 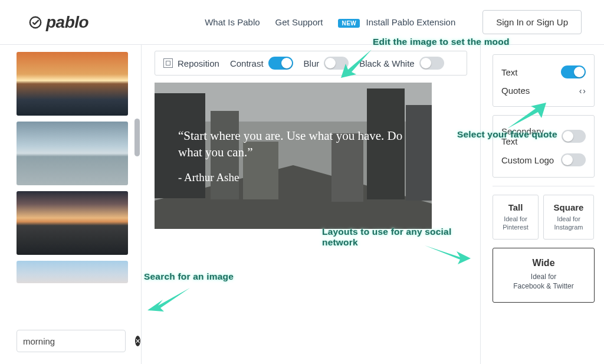 I want to click on text-panel: Text Quotes ‹ ›, so click(x=544, y=80).